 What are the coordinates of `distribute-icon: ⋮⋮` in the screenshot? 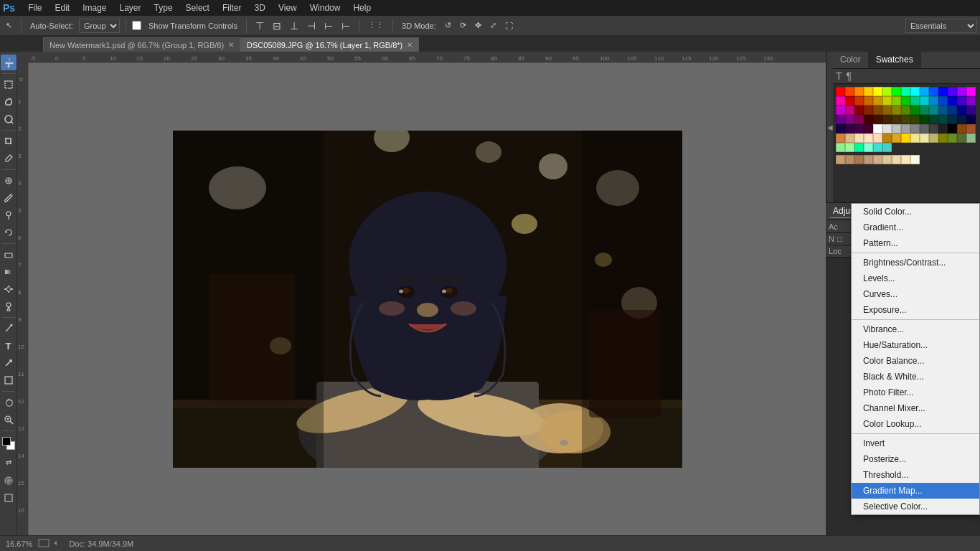 It's located at (376, 26).